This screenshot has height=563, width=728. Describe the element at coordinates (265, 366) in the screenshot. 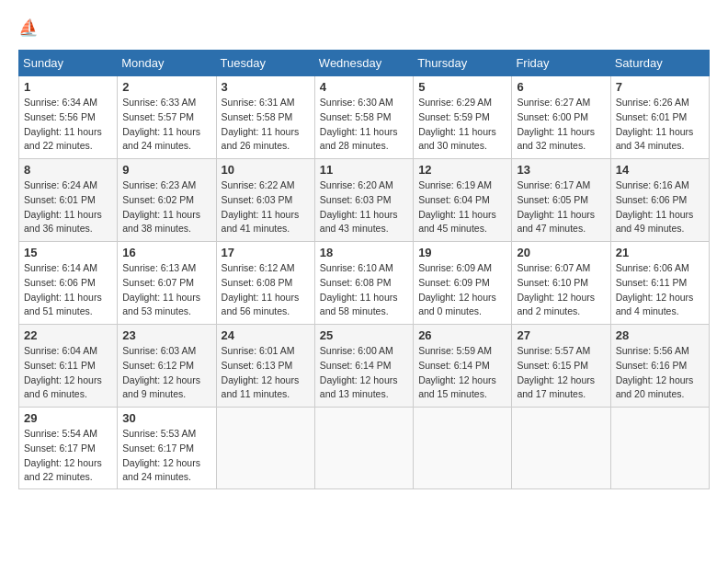

I see `calendar-cell: 24 Sunrise: 6:01 AM Sunset: 6:13 PM Dayl…` at that location.